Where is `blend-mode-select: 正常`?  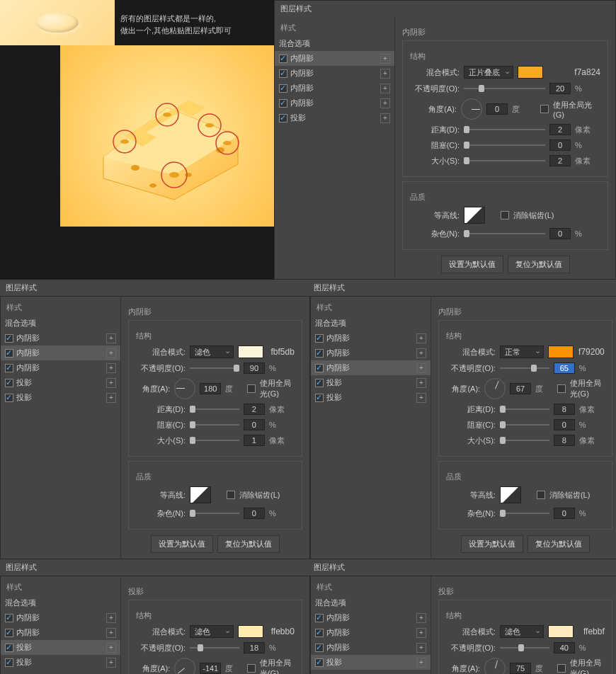
blend-mode-select: 正常 is located at coordinates (522, 352).